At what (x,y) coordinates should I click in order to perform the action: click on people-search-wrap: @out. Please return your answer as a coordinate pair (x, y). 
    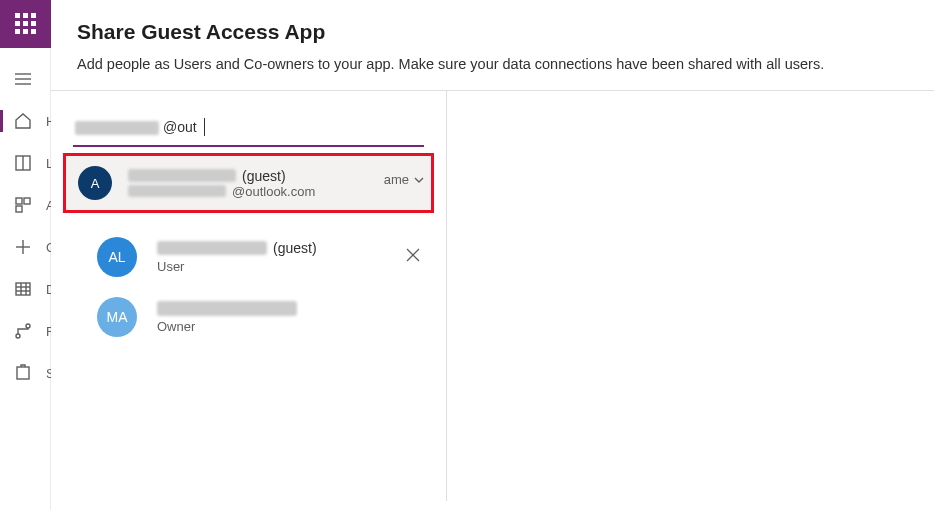
    Looking at the image, I should click on (248, 131).